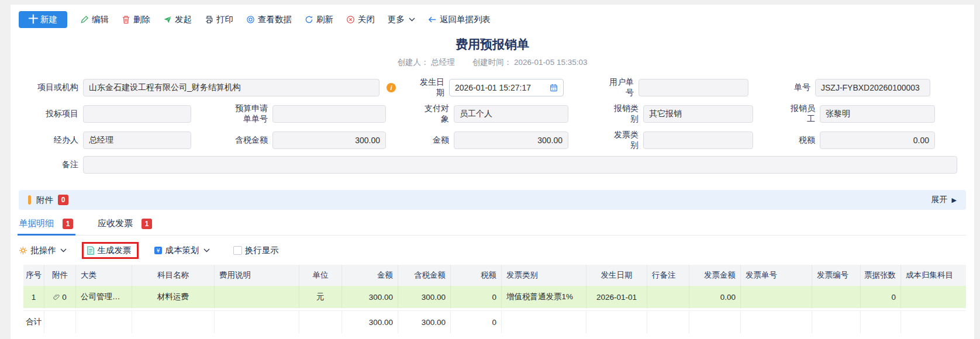 This screenshot has width=980, height=339. Describe the element at coordinates (626, 140) in the screenshot. I see `invoice-type-label: 发票类别` at that location.